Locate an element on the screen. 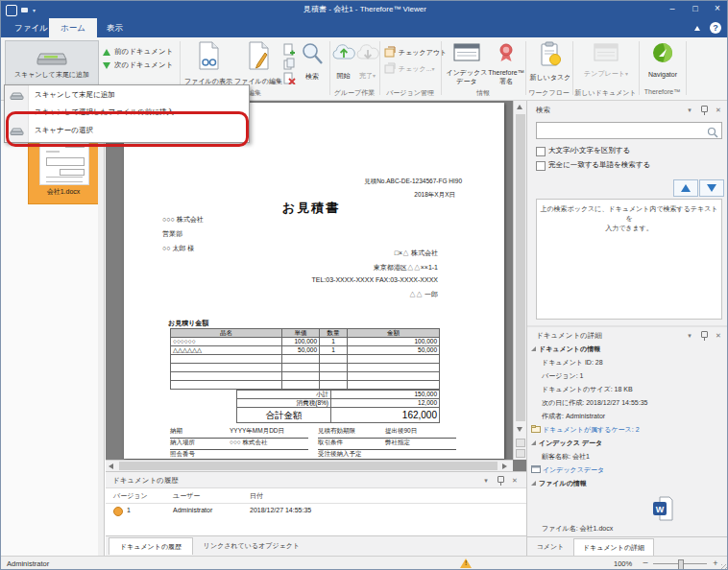 The image size is (728, 570). warning-icon is located at coordinates (466, 563).